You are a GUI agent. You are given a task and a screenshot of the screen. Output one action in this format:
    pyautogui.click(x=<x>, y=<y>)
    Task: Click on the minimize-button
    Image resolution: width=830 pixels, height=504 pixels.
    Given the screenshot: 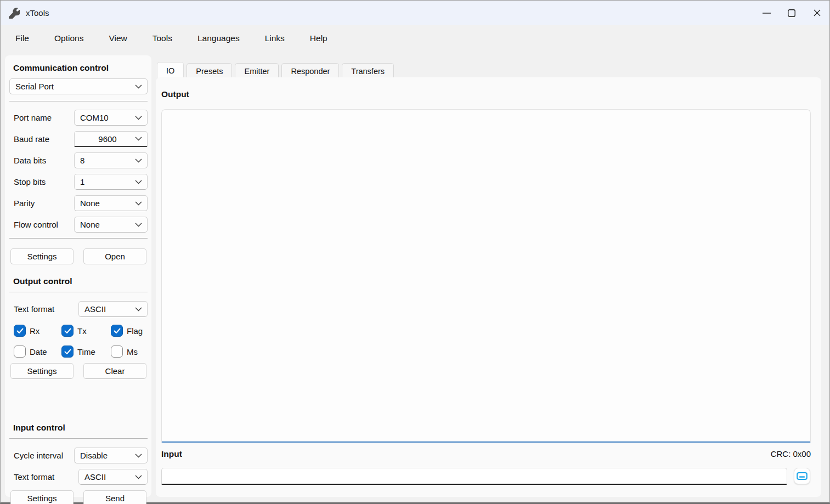 What is the action you would take?
    pyautogui.click(x=766, y=13)
    